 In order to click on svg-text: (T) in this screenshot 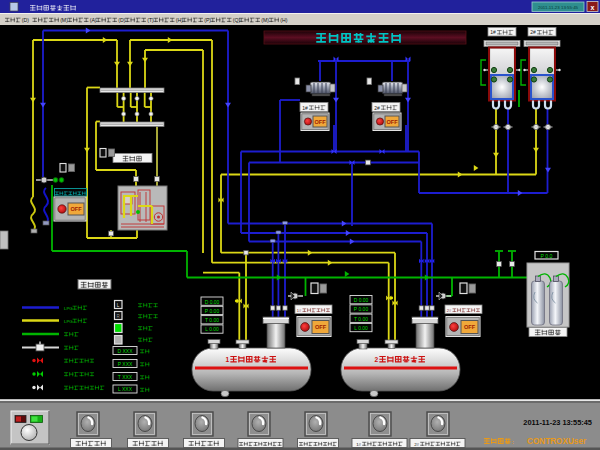, I will do `click(150, 20)`.